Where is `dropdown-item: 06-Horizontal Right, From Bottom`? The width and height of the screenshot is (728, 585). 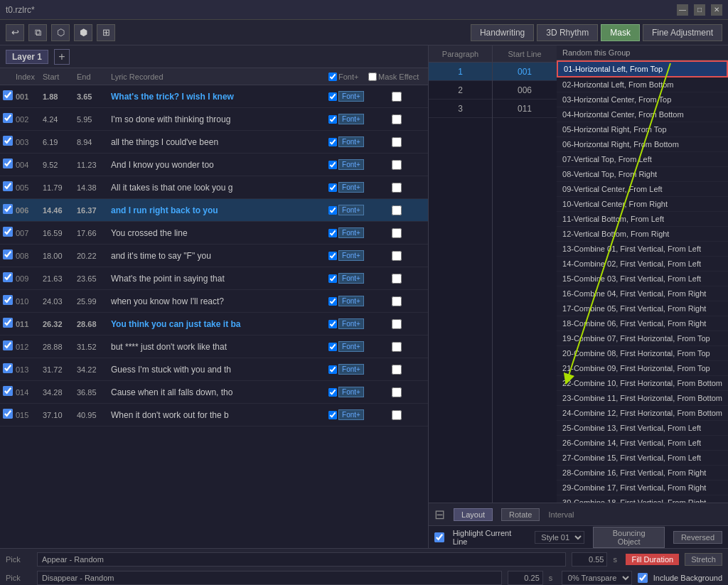 dropdown-item: 06-Horizontal Right, From Bottom is located at coordinates (643, 145).